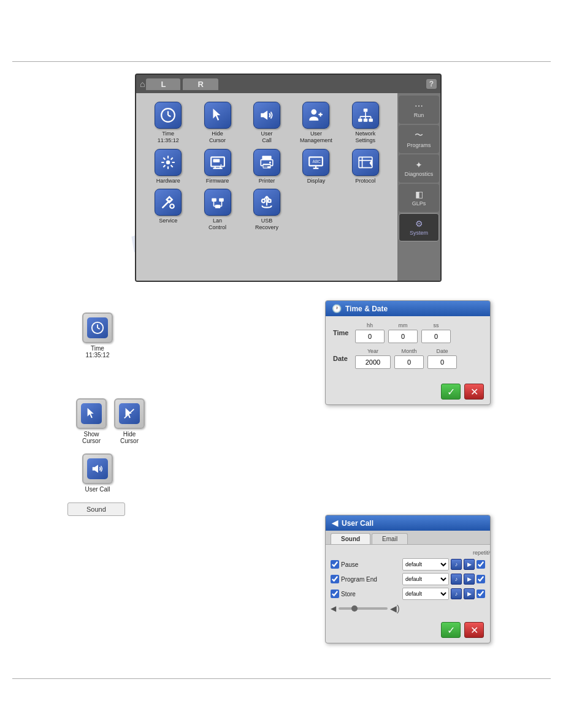  I want to click on icon-item-user-management: UserManagement, so click(316, 123).